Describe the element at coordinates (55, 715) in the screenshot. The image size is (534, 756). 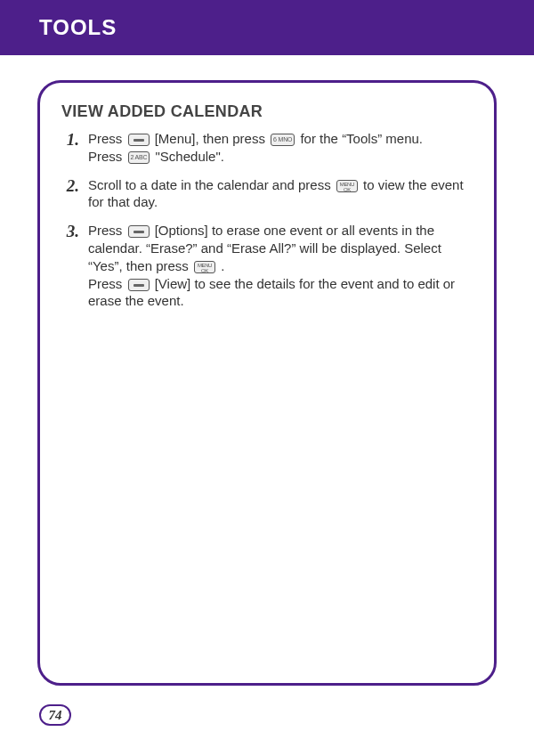
I see `page-number-badge: 74` at that location.